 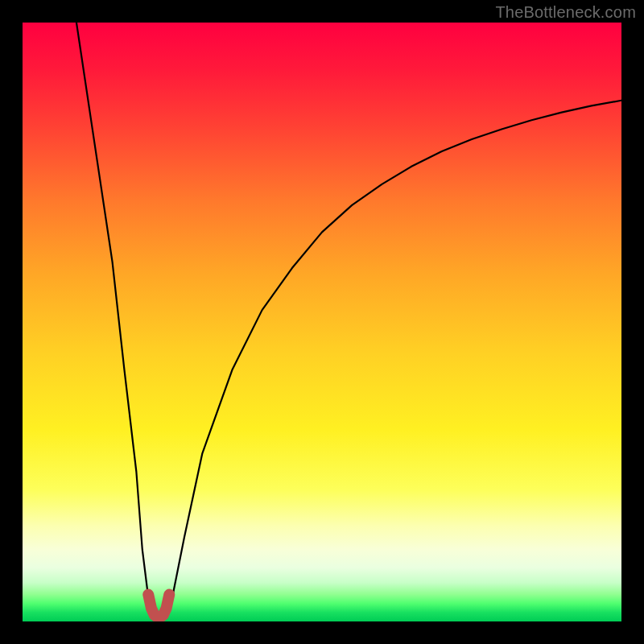 What do you see at coordinates (159, 606) in the screenshot?
I see `min-marker-path` at bounding box center [159, 606].